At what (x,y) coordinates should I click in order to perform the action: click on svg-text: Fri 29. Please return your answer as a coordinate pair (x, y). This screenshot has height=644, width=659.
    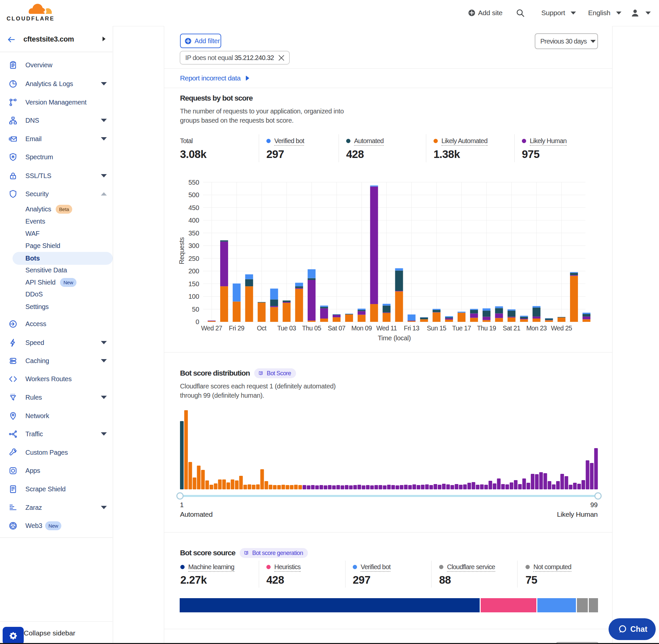
    Looking at the image, I should click on (237, 328).